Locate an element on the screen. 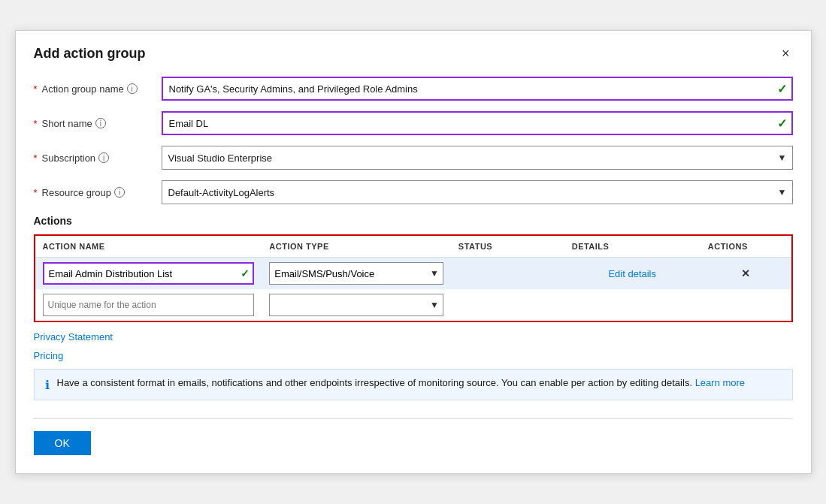 The image size is (826, 504). new-action-type-select is located at coordinates (356, 305).